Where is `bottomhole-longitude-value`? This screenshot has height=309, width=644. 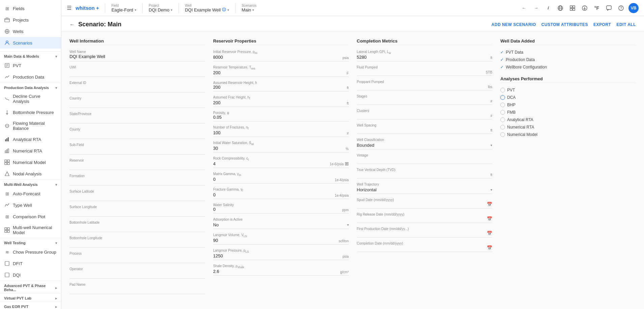
bottomhole-longitude-value is located at coordinates (137, 244).